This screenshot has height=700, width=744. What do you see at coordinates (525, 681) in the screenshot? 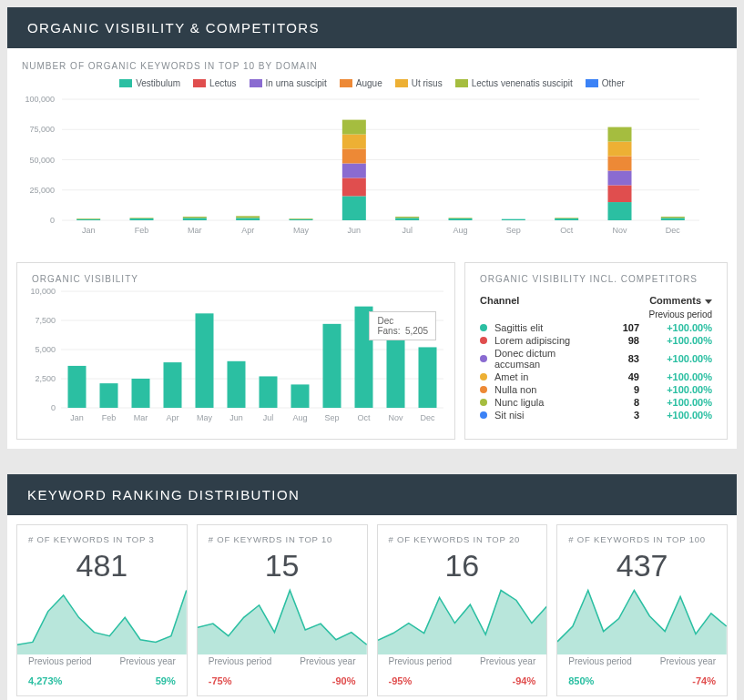
I see `prev-year-value: -94%` at bounding box center [525, 681].